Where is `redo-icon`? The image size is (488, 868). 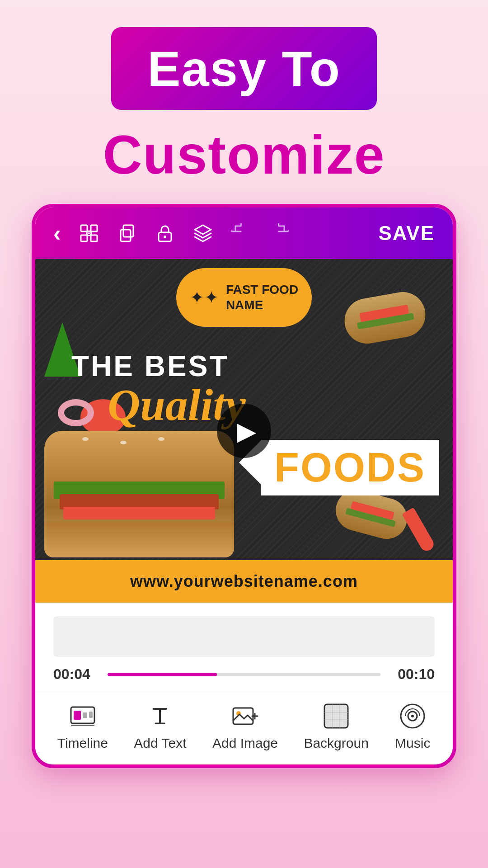
redo-icon is located at coordinates (279, 233).